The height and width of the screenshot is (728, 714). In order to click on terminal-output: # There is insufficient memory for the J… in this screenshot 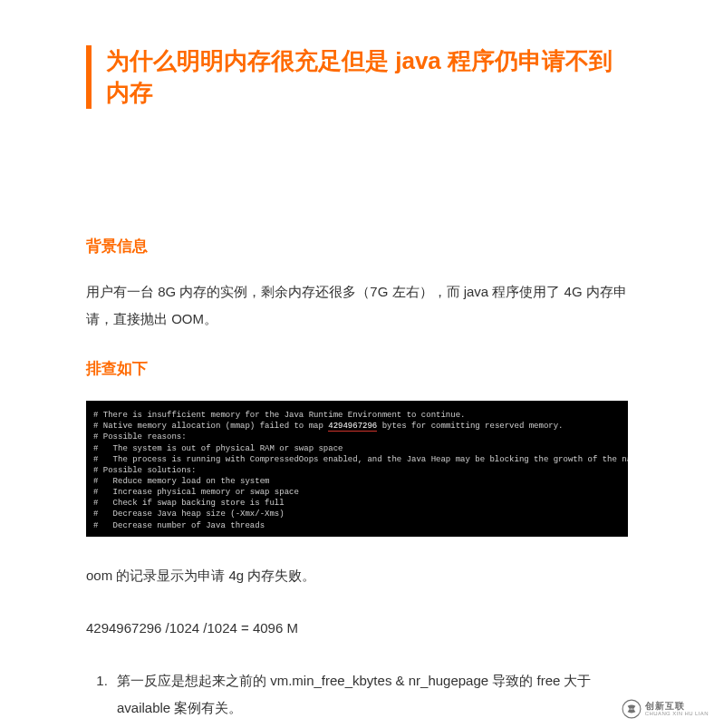, I will do `click(357, 469)`.